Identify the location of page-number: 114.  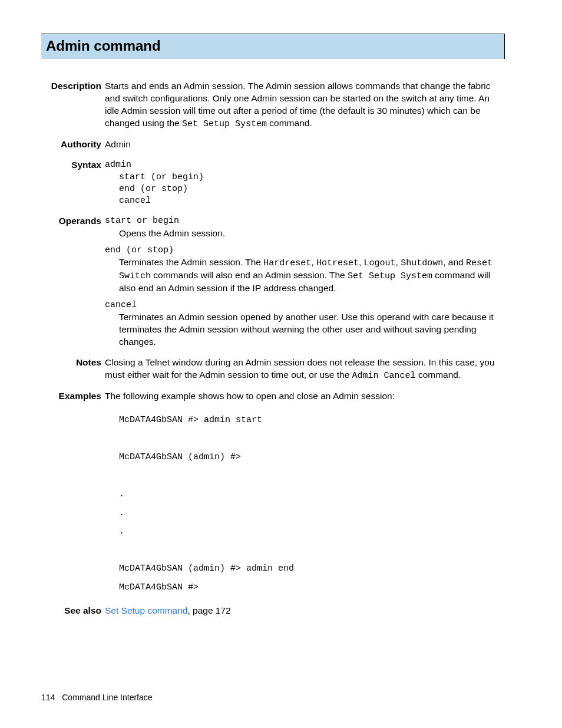
(48, 698).